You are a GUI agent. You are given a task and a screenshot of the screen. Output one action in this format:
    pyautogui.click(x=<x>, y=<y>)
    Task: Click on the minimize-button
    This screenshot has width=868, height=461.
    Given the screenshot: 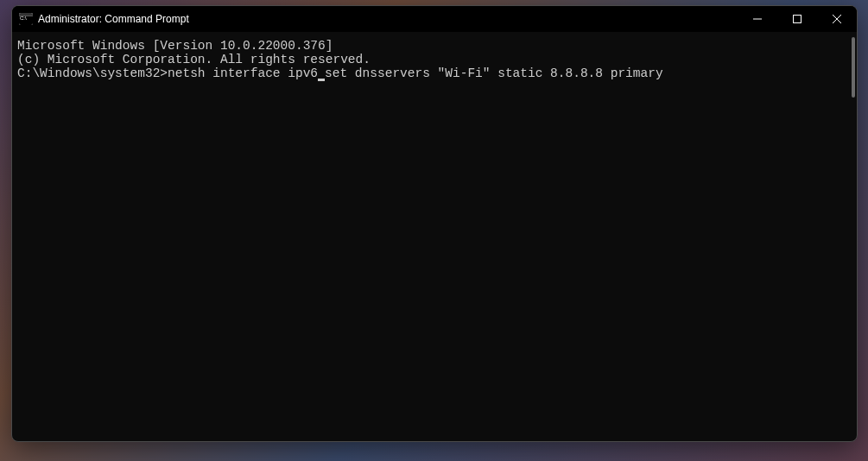 What is the action you would take?
    pyautogui.click(x=757, y=19)
    